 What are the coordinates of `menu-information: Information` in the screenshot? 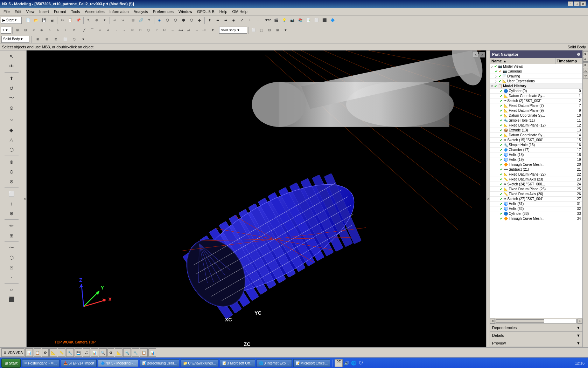 It's located at (119, 12).